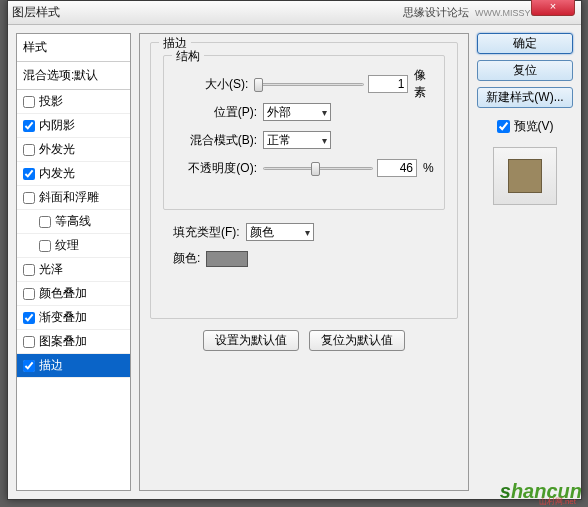  Describe the element at coordinates (558, 502) in the screenshot. I see `watermark-sub: 山村网.net` at that location.